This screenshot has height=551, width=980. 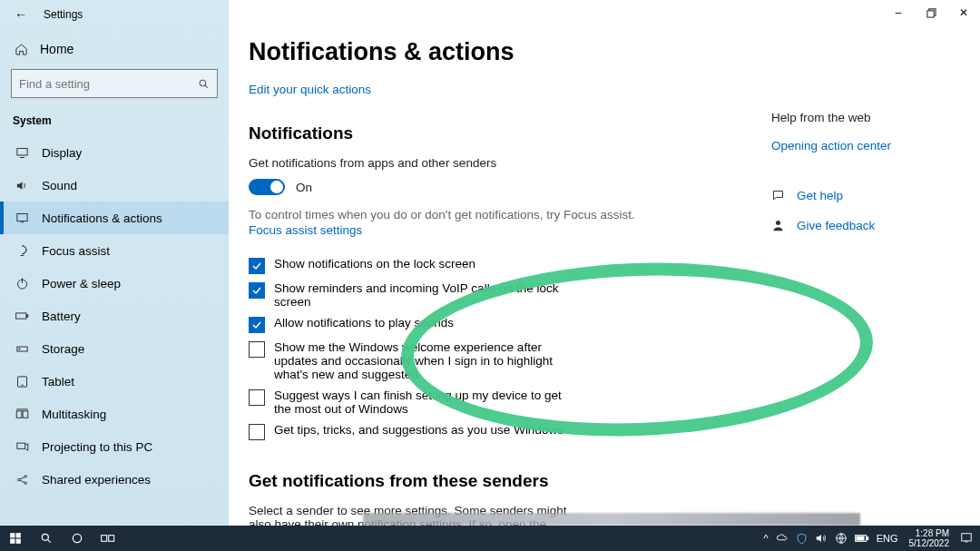 What do you see at coordinates (22, 283) in the screenshot?
I see `power-icon` at bounding box center [22, 283].